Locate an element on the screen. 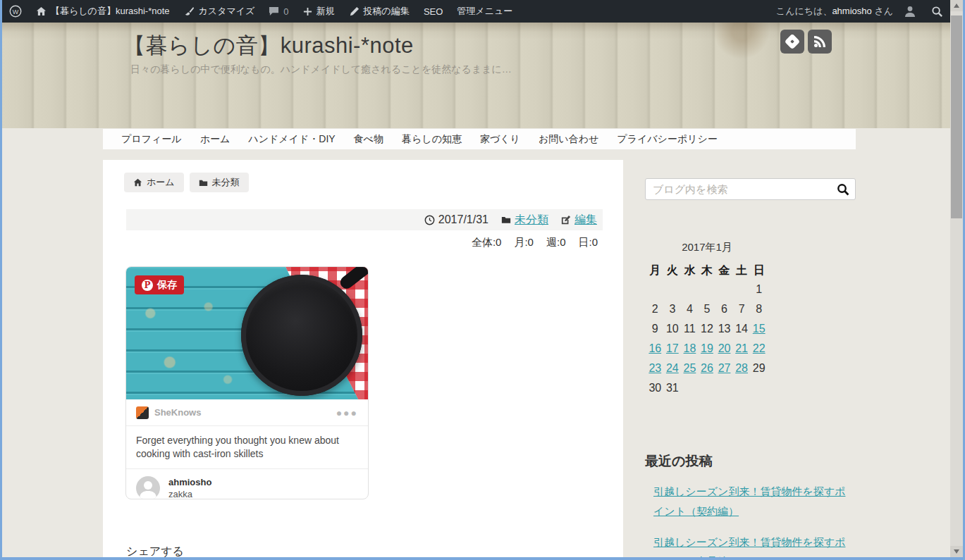  pinterest-save-label: 保存 is located at coordinates (167, 285).